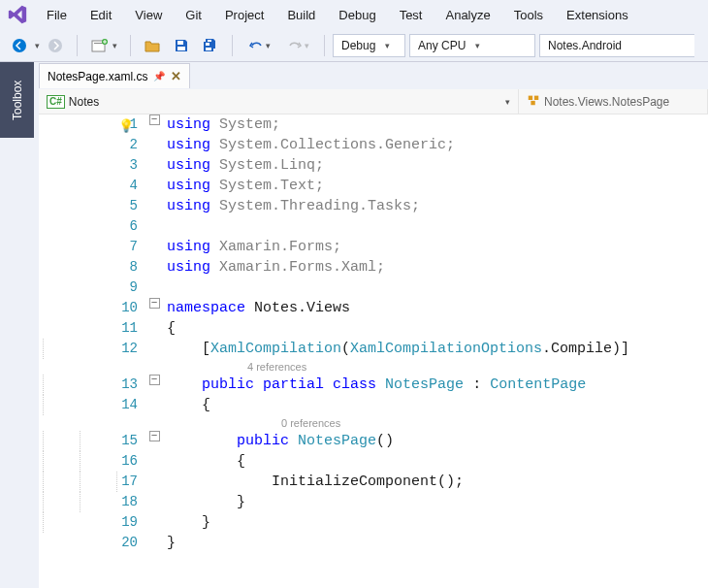 The image size is (708, 588). I want to click on nav-forward-button, so click(55, 46).